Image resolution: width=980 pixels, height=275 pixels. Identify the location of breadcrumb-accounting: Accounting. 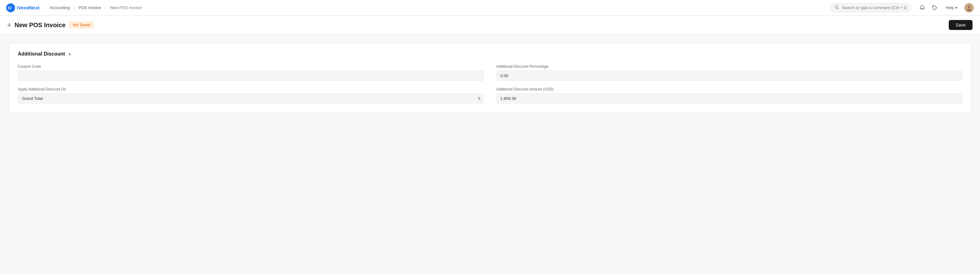
(60, 8).